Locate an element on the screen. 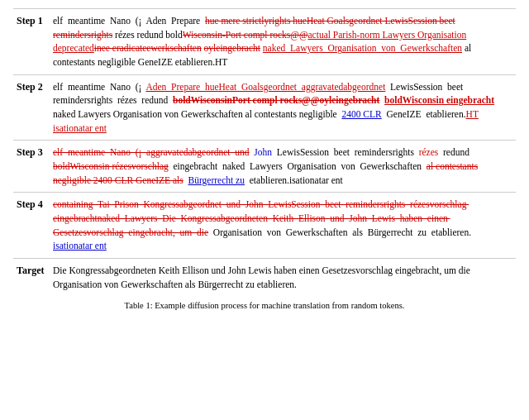 The height and width of the screenshot is (420, 529). target-row: Target Die Kongressabgeordneten Keith El… is located at coordinates (264, 278).